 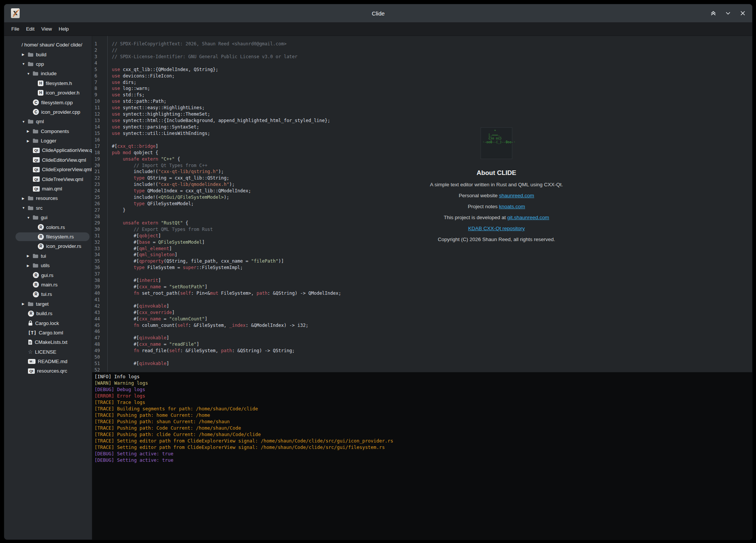 What do you see at coordinates (432, 357) in the screenshot?
I see `code-line` at bounding box center [432, 357].